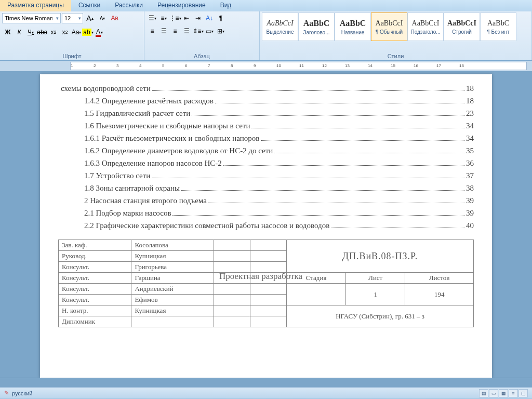  What do you see at coordinates (380, 316) in the screenshot?
I see `stamp-org: НГАСУ (Сибстрин), гр. 631 – з` at bounding box center [380, 316].